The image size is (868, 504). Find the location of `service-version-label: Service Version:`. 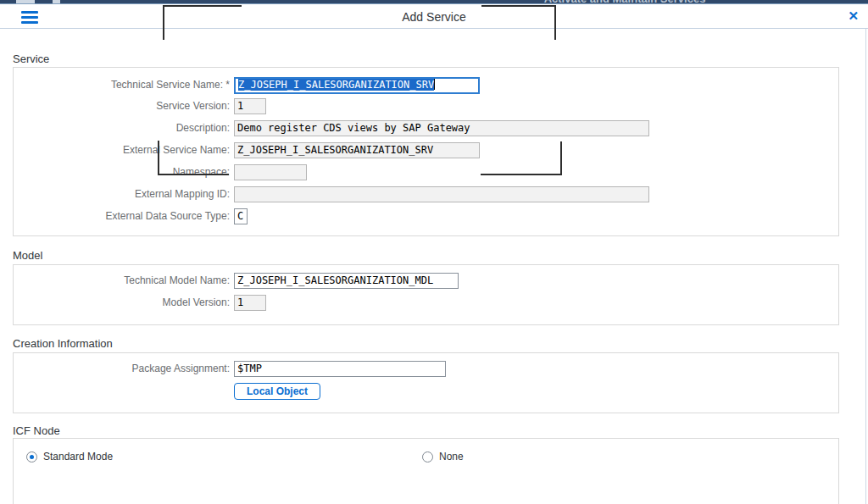

service-version-label: Service Version: is located at coordinates (122, 107).